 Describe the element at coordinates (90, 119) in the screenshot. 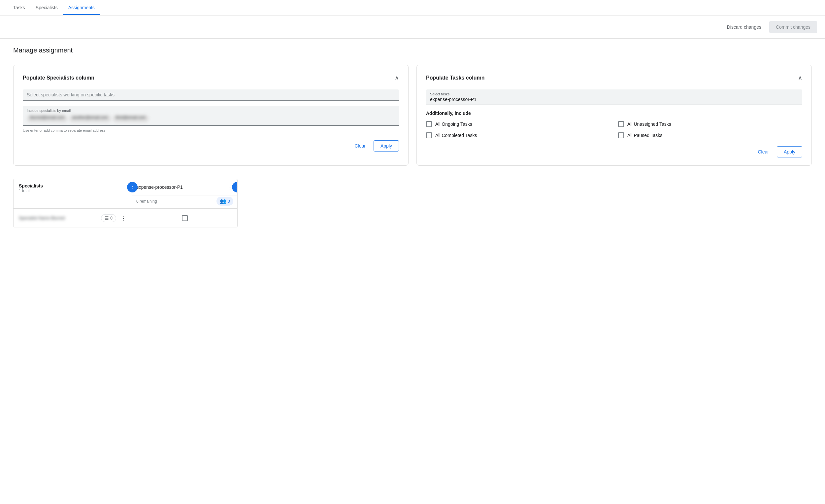

I see `email-tag: another@email.com` at that location.